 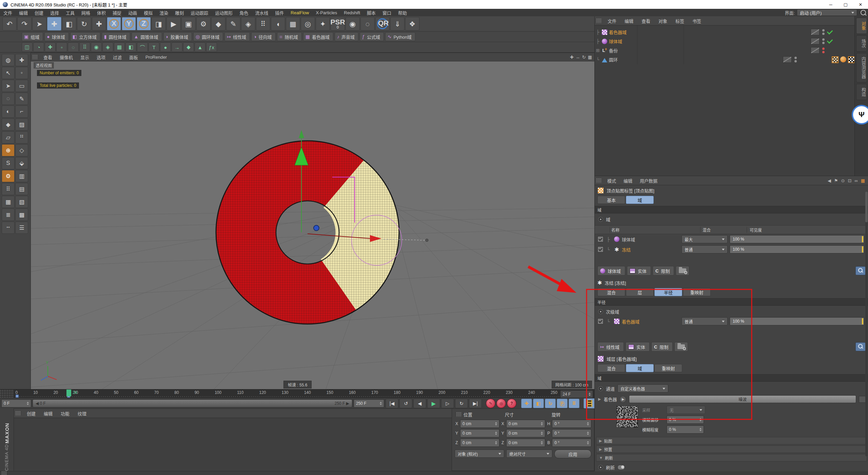 I want to click on grid-dots-icon: ⠿, so click(x=85, y=47).